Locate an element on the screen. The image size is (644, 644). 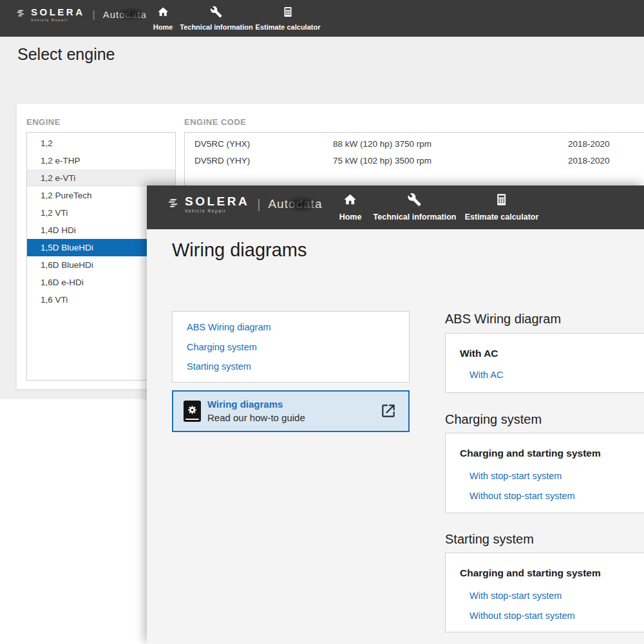
page-title: Wiring diagrams is located at coordinates (240, 250).